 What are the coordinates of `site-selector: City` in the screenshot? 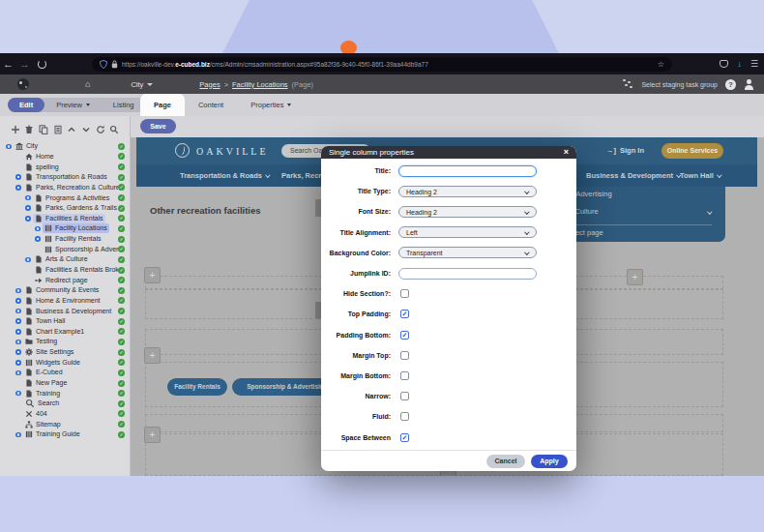 It's located at (137, 85).